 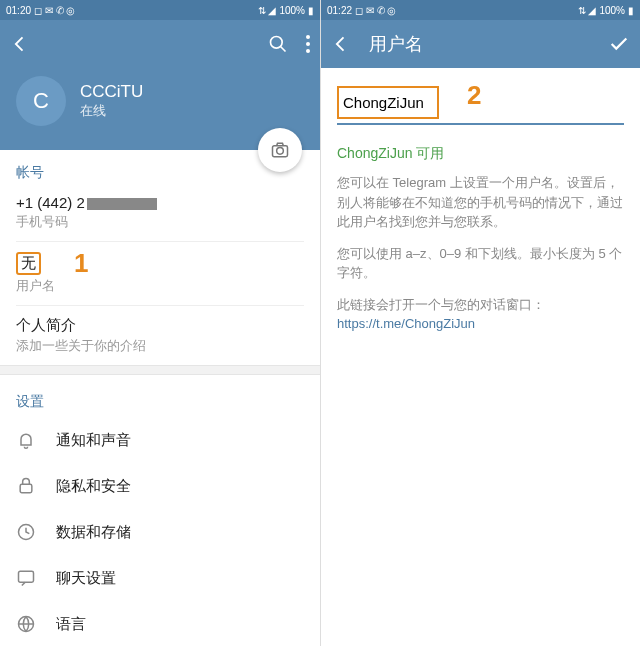 What do you see at coordinates (480, 100) in the screenshot?
I see `username-input-area: 2` at bounding box center [480, 100].